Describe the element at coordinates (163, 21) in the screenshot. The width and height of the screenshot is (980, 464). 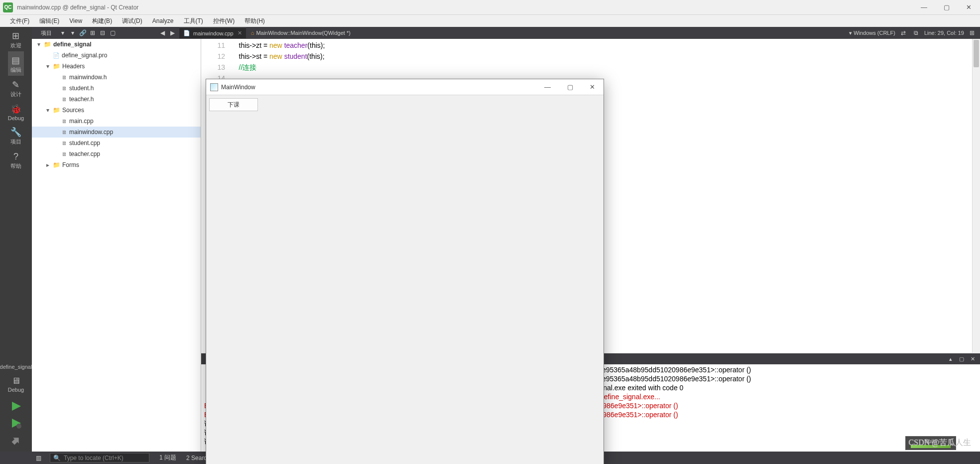
I see `menu-item: Analyze` at that location.